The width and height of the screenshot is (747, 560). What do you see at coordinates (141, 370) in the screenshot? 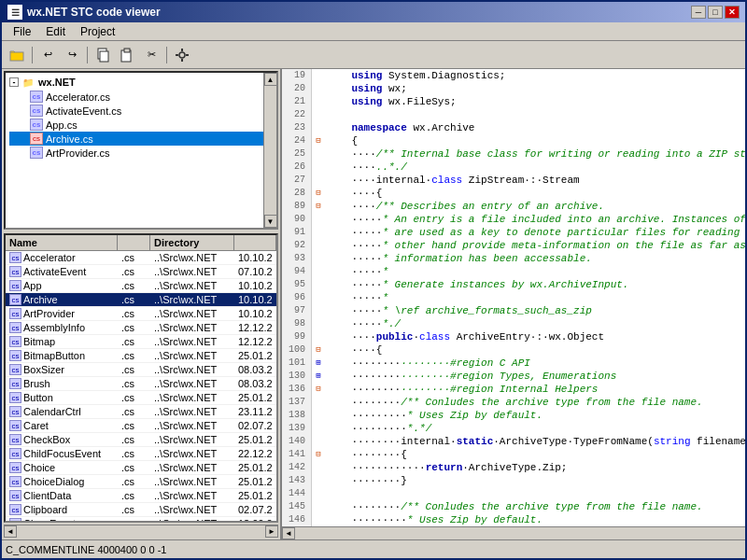
I see `list-item: cs BoxSizer .cs ..\Src\wx.NET 08.03.2` at bounding box center [141, 370].